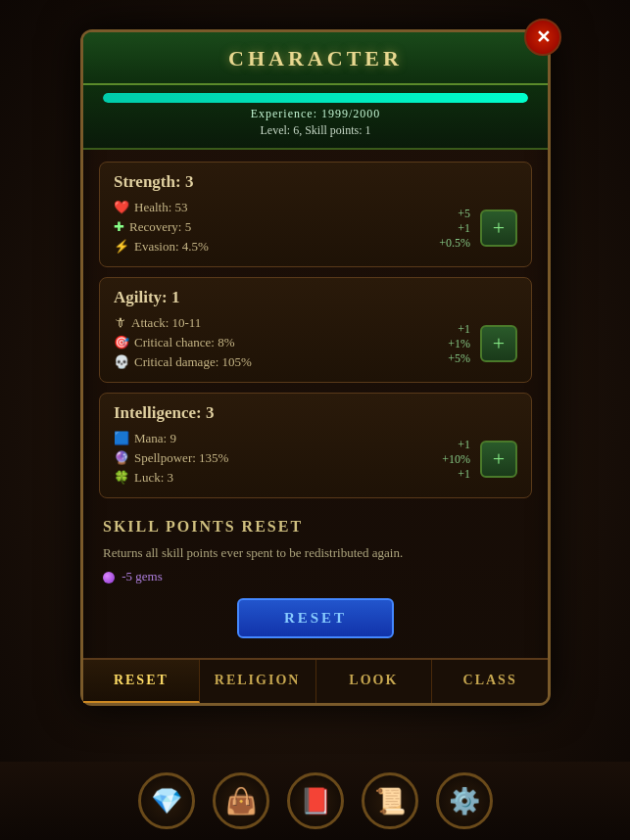 The height and width of the screenshot is (840, 630). What do you see at coordinates (315, 680) in the screenshot?
I see `bottom-tabs: RESET RELIGION LOOK CLASS` at bounding box center [315, 680].